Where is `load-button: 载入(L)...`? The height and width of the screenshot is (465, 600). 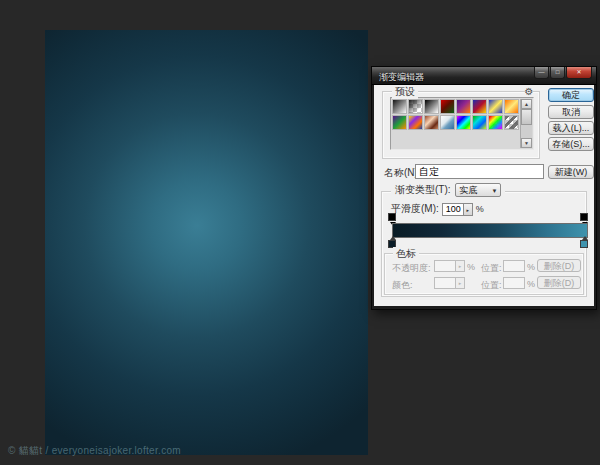
load-button: 载入(L)... is located at coordinates (571, 128).